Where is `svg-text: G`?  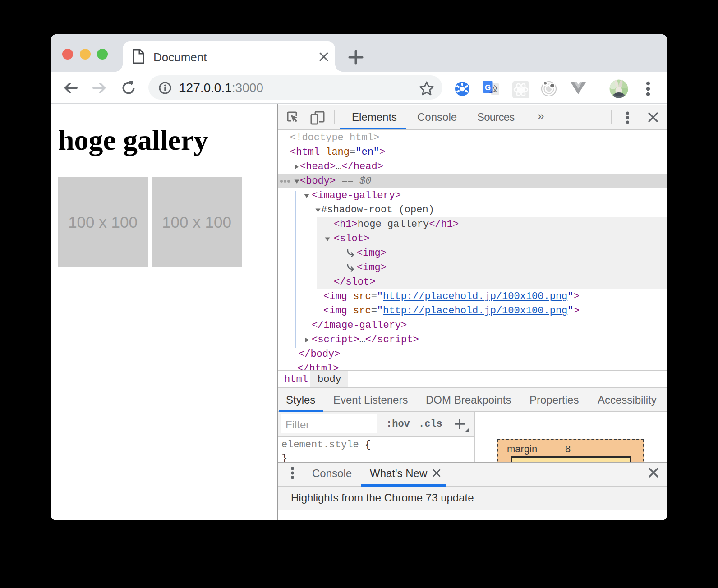
svg-text: G is located at coordinates (488, 87).